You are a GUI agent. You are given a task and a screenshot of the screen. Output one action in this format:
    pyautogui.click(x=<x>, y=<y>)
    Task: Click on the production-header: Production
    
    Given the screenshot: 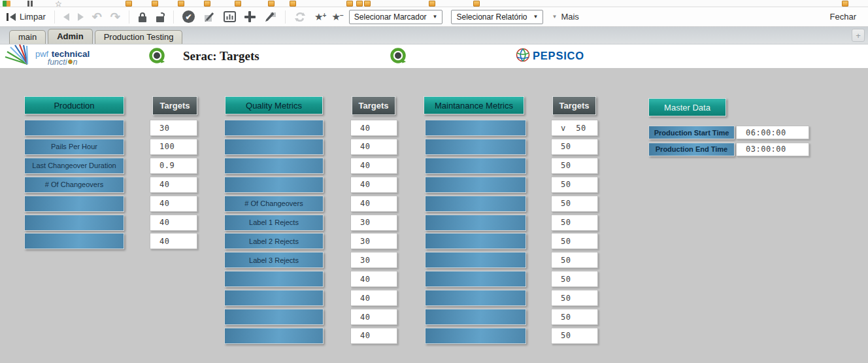 What is the action you would take?
    pyautogui.click(x=75, y=105)
    